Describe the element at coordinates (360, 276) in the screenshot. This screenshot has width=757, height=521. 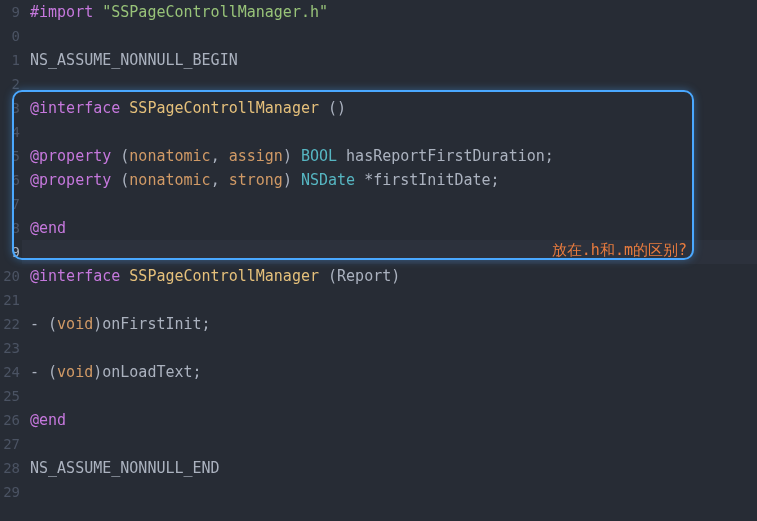
I see `punct-token: (Report)` at that location.